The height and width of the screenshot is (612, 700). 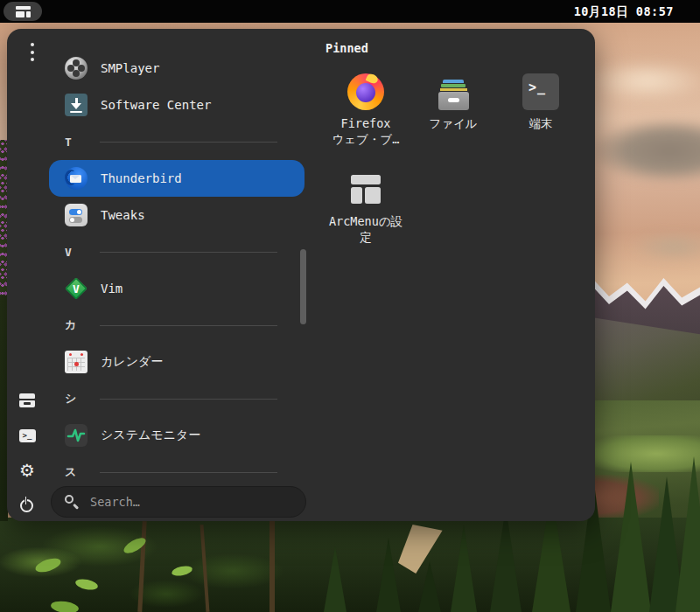 What do you see at coordinates (366, 92) in the screenshot?
I see `firefox-icon` at bounding box center [366, 92].